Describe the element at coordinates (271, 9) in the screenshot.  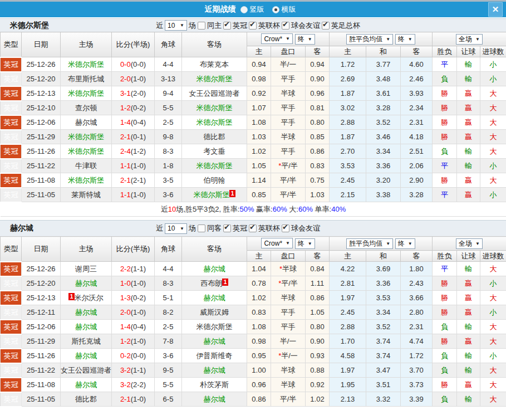
I see `layout-radio-group: 竖版横版` at that location.